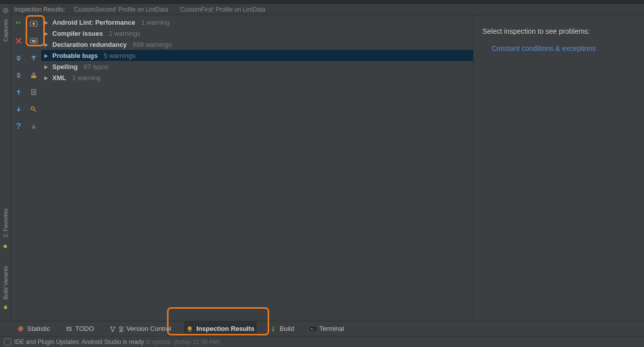  Describe the element at coordinates (69, 329) in the screenshot. I see `todo-icon` at that location.